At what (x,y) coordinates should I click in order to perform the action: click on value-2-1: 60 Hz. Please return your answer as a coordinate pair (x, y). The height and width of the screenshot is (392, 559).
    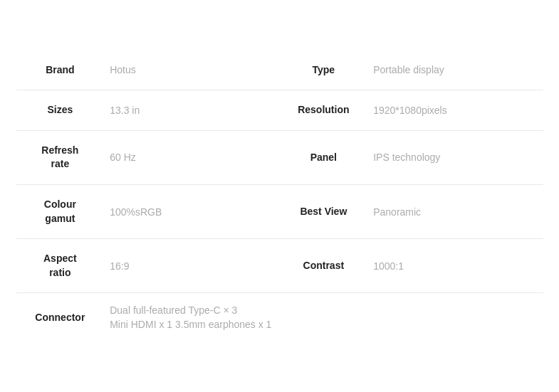
    Looking at the image, I should click on (190, 157).